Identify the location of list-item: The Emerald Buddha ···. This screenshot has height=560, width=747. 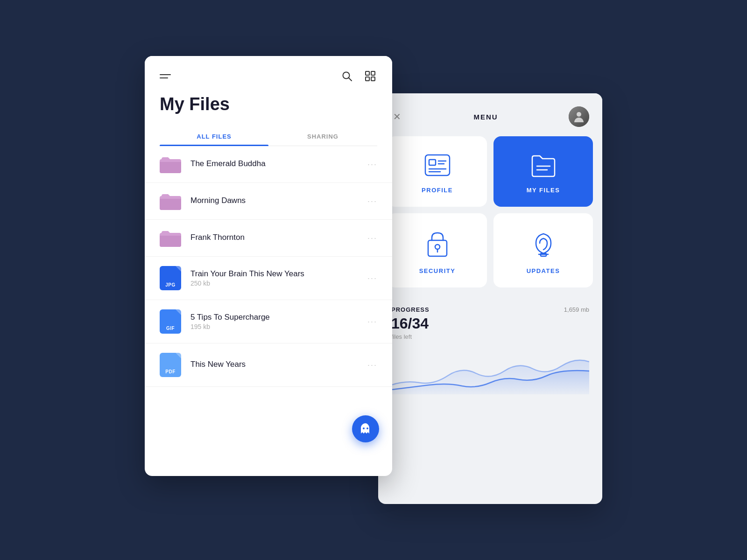
(268, 164).